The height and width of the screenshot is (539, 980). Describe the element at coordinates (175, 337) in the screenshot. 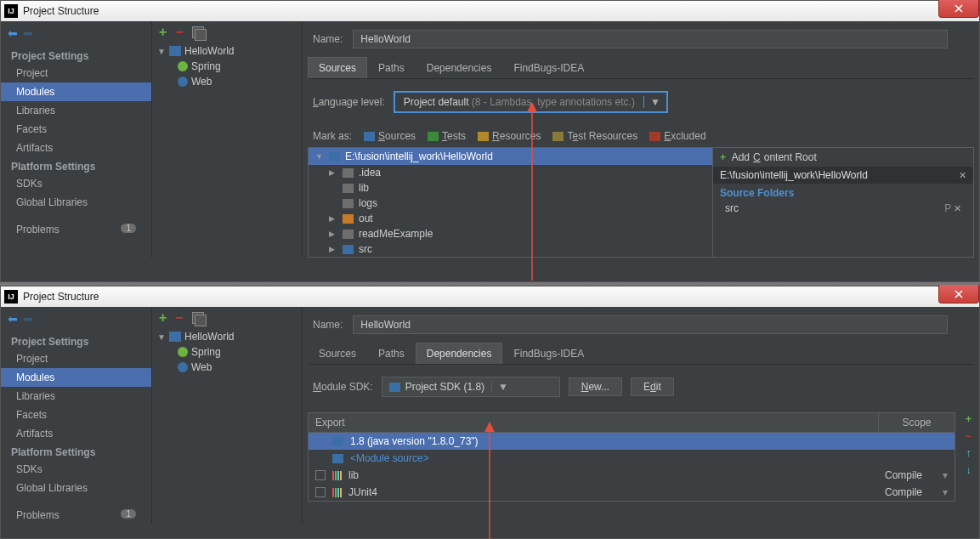

I see `module-icon` at that location.